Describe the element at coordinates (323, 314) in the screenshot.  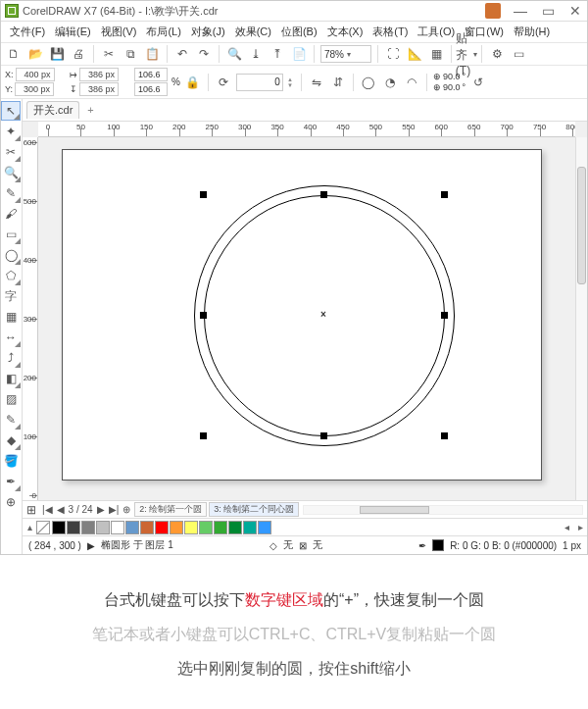
I see `selection-center-marker: ×` at that location.